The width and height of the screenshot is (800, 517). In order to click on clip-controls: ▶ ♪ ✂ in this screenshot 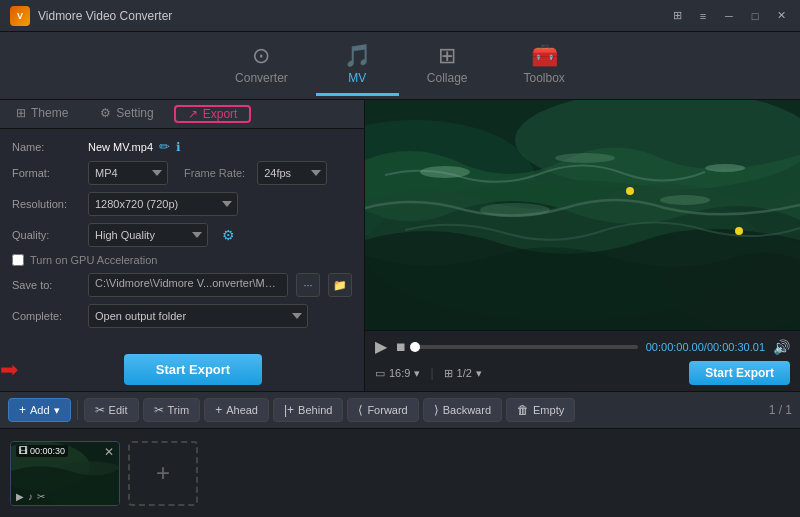, I will do `click(30, 496)`.